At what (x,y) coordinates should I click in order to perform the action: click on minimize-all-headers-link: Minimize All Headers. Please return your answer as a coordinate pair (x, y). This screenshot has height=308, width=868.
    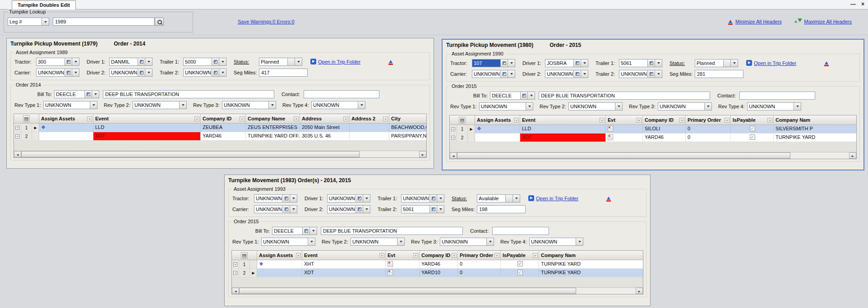
    Looking at the image, I should click on (759, 22).